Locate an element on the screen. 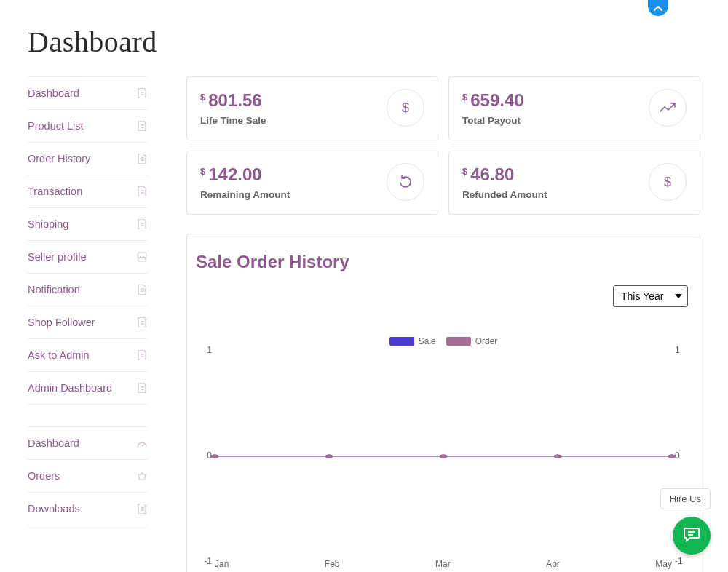  gauge-icon is located at coordinates (142, 443).